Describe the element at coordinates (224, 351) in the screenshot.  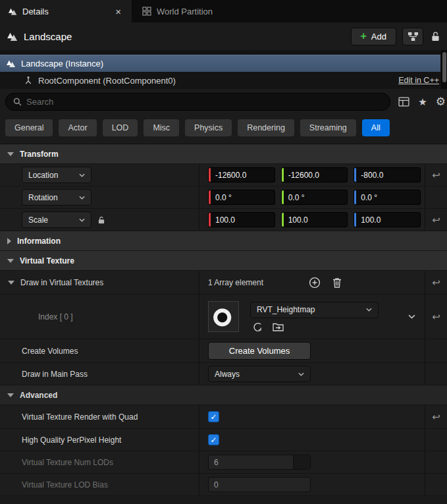
I see `prop-row-create-volumes: Create Volumes Create Volumes` at that location.